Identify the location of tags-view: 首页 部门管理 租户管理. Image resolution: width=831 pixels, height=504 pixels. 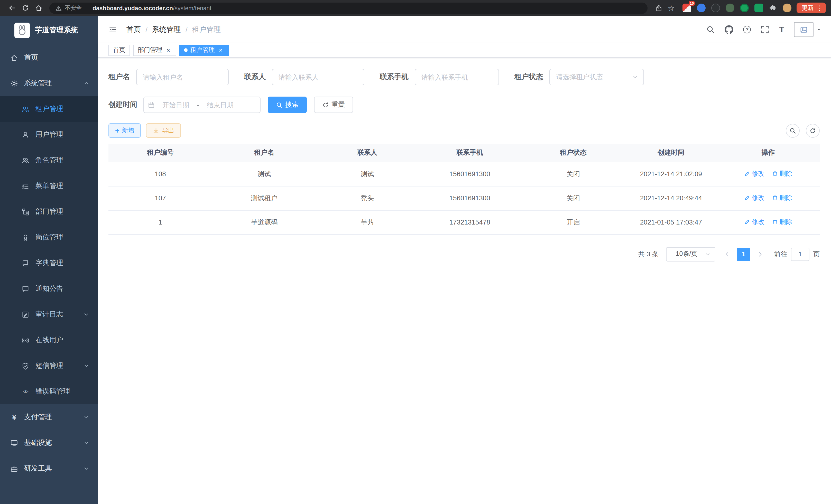
(464, 51).